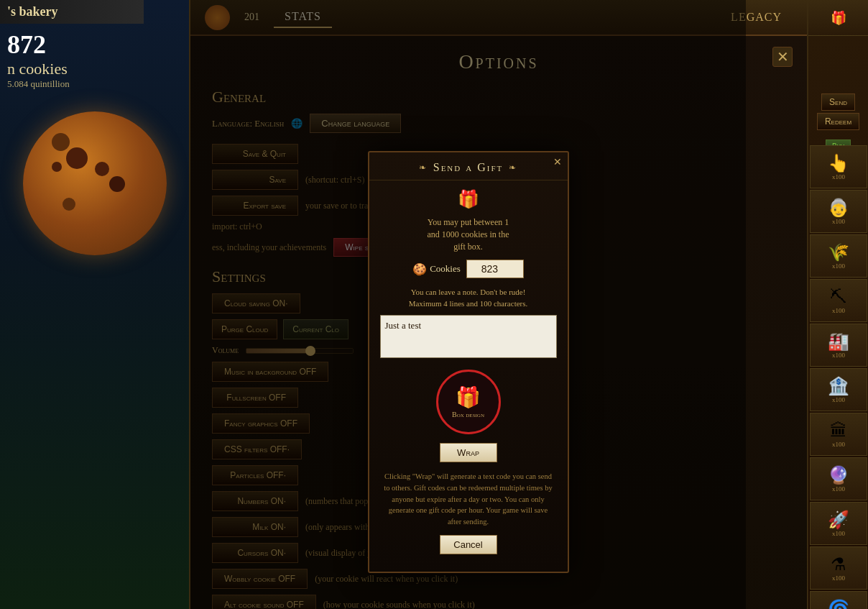 This screenshot has width=868, height=609. What do you see at coordinates (839, 390) in the screenshot?
I see `building-item-5: 🏦x100` at bounding box center [839, 390].